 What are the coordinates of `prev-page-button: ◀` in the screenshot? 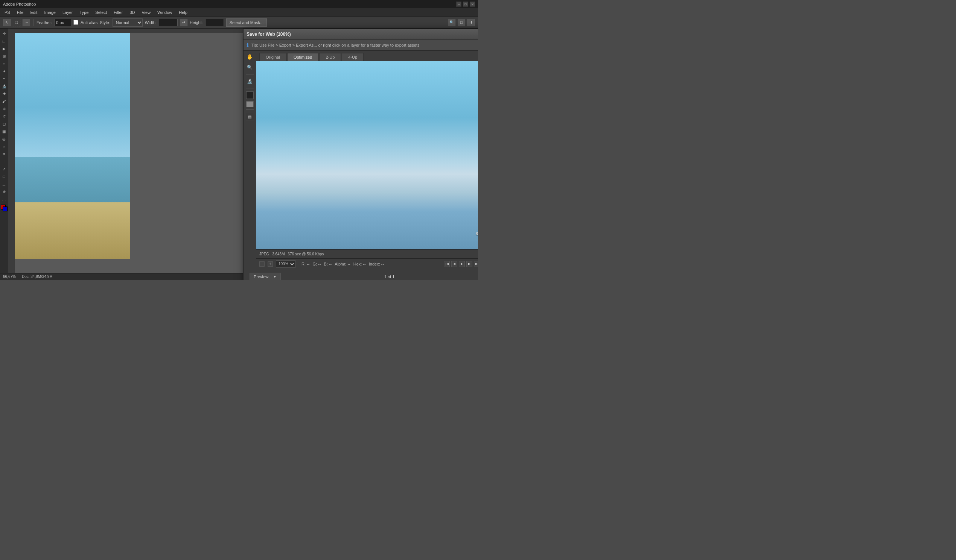 It's located at (454, 264).